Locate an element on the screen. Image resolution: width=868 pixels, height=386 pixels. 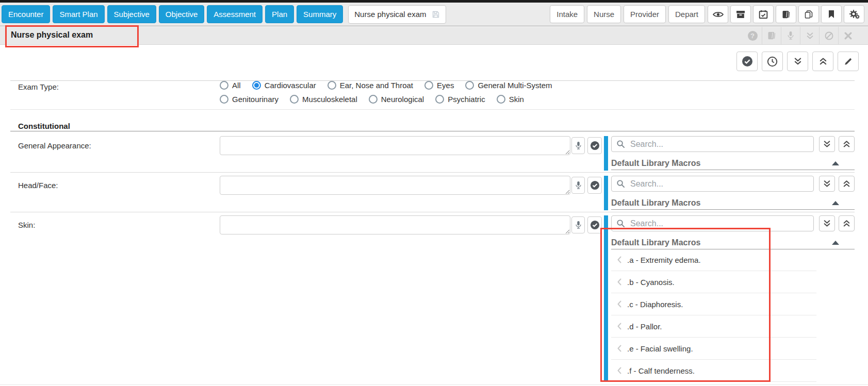
radio-neurological: Neurological is located at coordinates (396, 99).